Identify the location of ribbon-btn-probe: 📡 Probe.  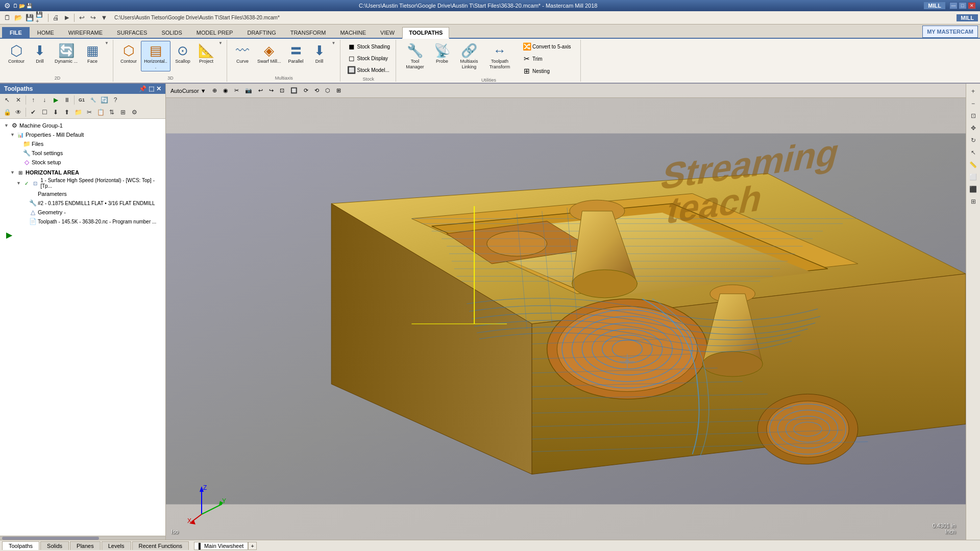
(442, 53).